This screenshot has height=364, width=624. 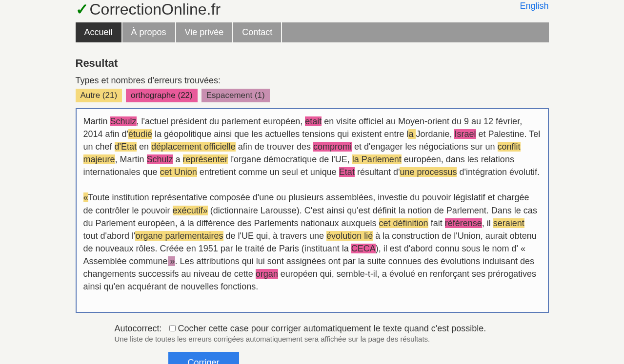 What do you see at coordinates (349, 236) in the screenshot?
I see `error-highlight: évolution lié` at bounding box center [349, 236].